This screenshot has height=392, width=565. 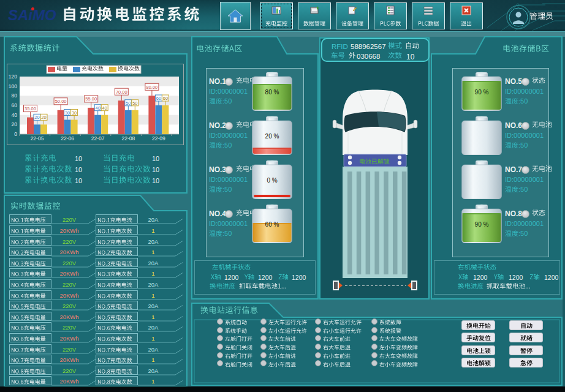 I want to click on svg-text: 80, so click(x=15, y=96).